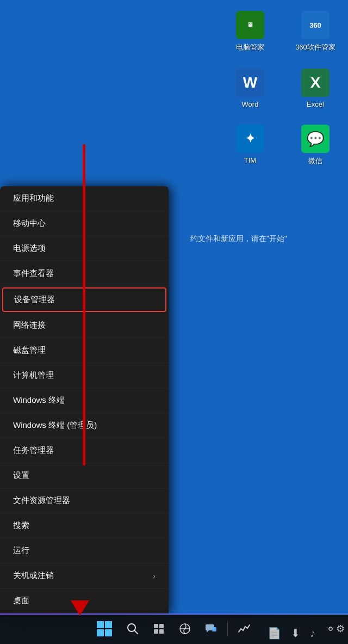 The image size is (348, 644). I want to click on desktop-icon-pcmgr: 🖥 电脑管家, so click(250, 32).